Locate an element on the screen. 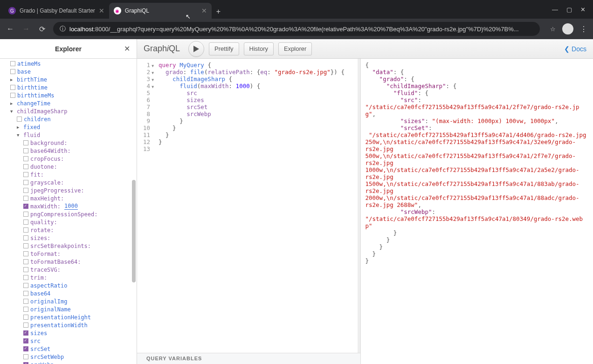 The image size is (593, 364). tree-item: originalName is located at coordinates (68, 309).